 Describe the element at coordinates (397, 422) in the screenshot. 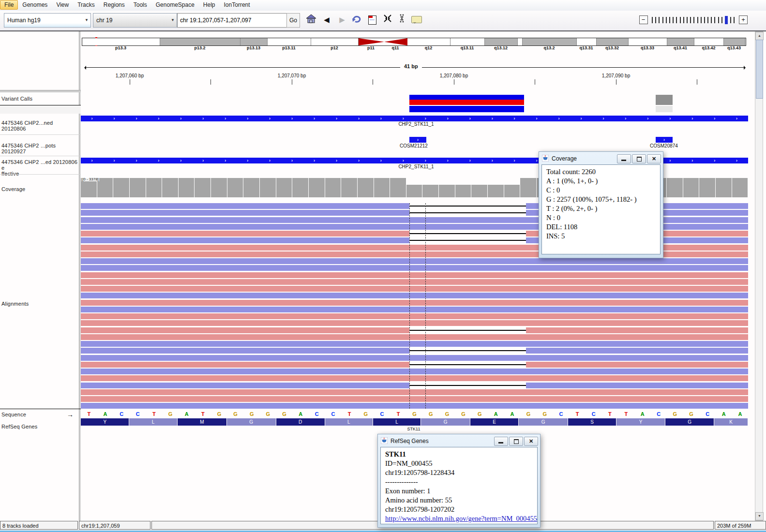

I see `amino-acid-L: L` at that location.